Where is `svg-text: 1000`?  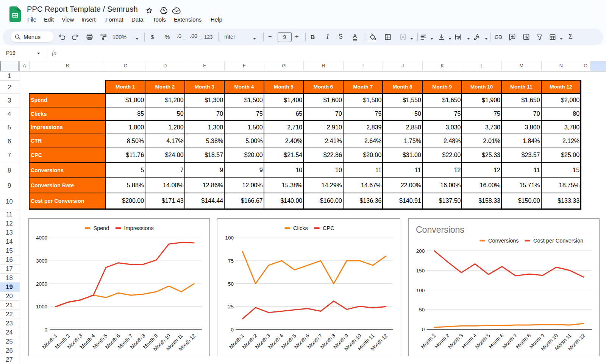 svg-text: 1000 is located at coordinates (42, 306).